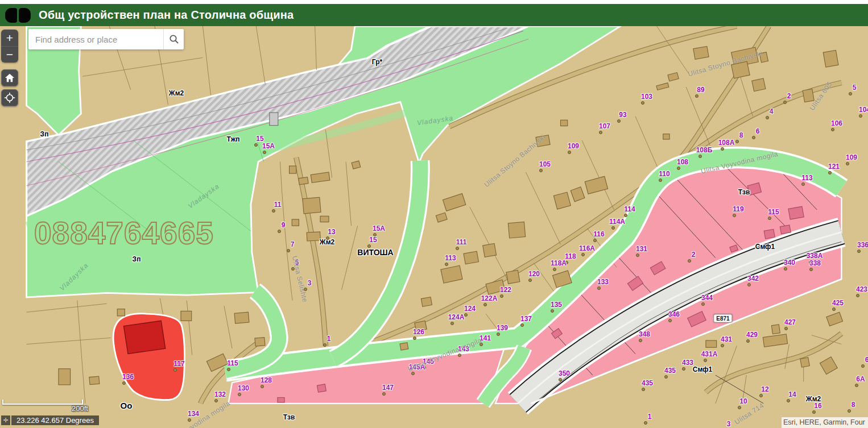 The image size is (868, 428). Describe the element at coordinates (166, 15) in the screenshot. I see `page-title: Общ устройствен план на Столична община` at that location.